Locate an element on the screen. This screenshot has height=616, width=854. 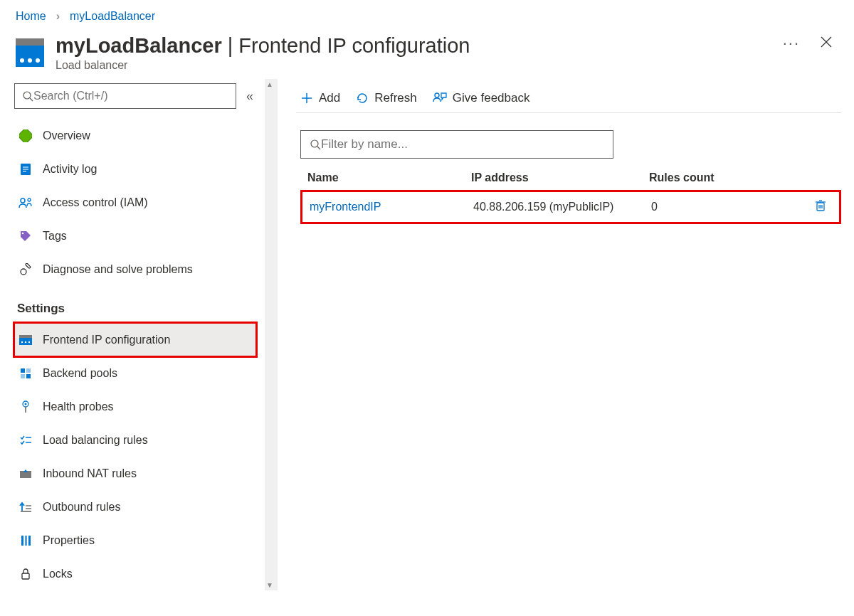
filter-input is located at coordinates (463, 144).